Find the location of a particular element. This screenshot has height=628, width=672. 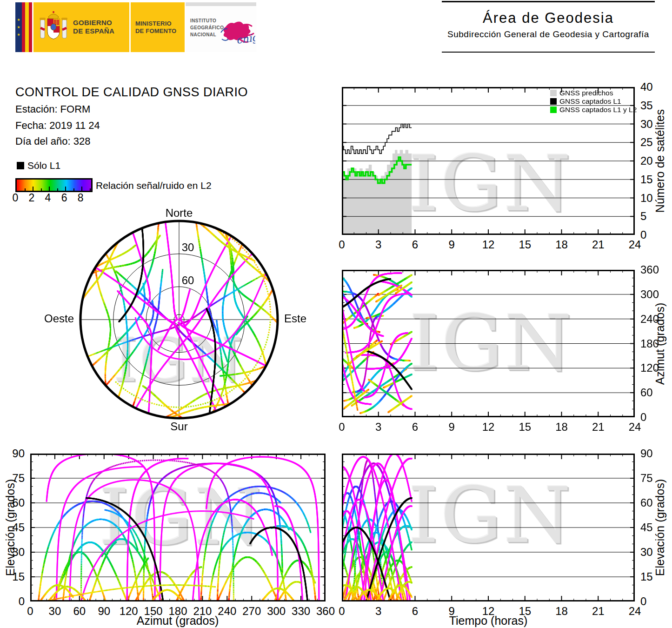

elev-time-y-axis-title: Elevación (grados) is located at coordinates (660, 528).